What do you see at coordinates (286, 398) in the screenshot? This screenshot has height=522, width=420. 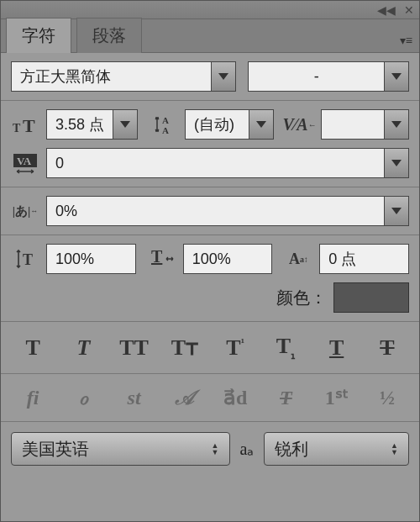 I see `titling-button: T` at bounding box center [286, 398].